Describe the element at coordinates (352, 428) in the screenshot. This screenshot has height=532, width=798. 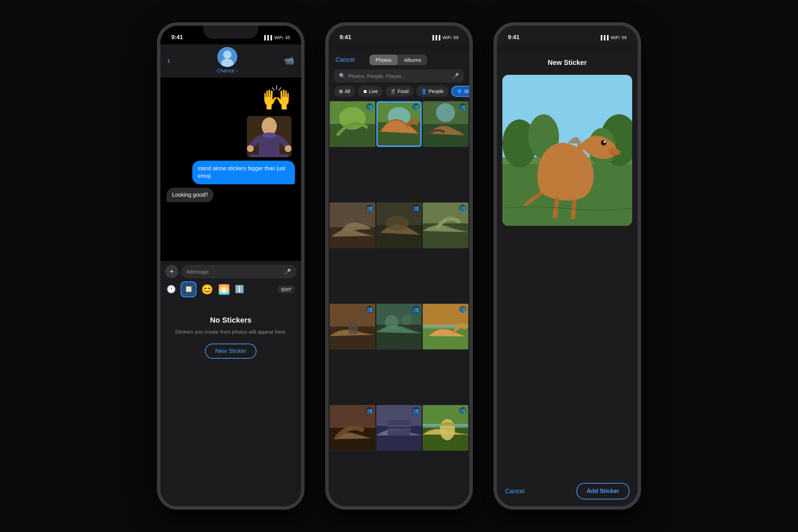
I see `photo-cell-10: 👥` at that location.